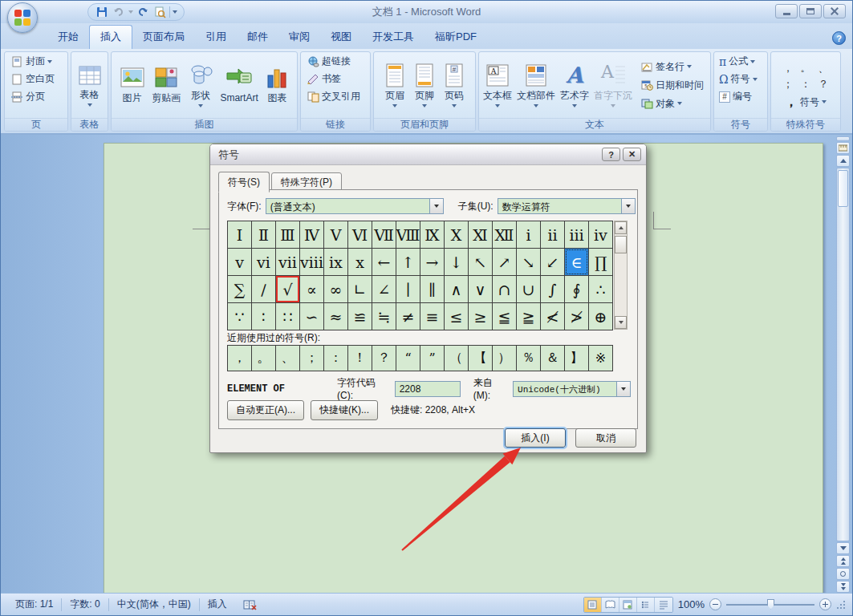 The width and height of the screenshot is (853, 616). I want to click on symbol-cell: ⅴ, so click(239, 261).